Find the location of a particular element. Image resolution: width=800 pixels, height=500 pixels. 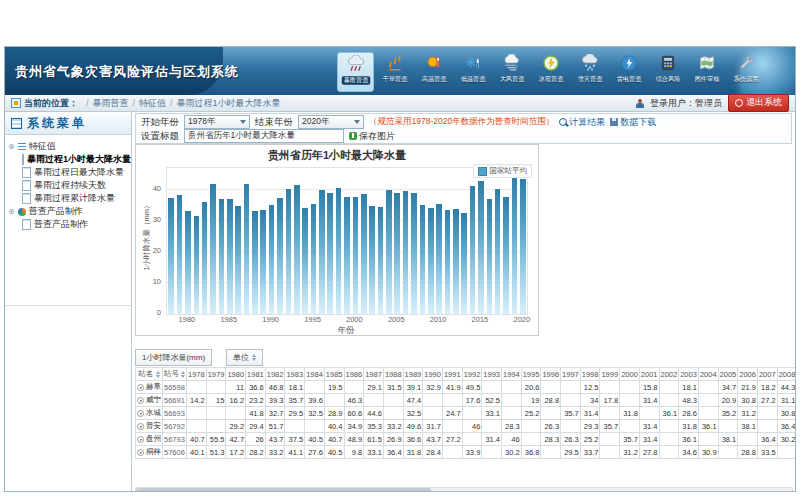

nav-item-heat: 高温普查 is located at coordinates (434, 72).